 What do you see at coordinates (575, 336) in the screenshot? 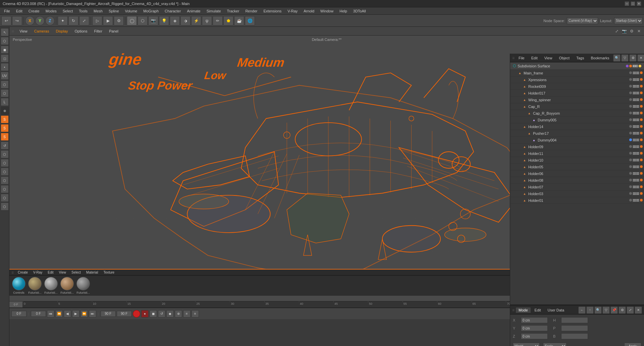
I see `attr-b-input` at bounding box center [575, 336].